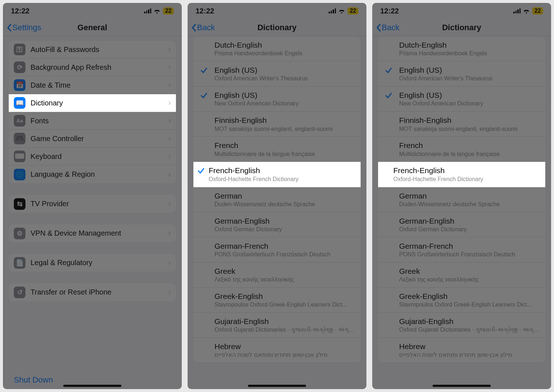 The image size is (554, 392). What do you see at coordinates (92, 204) in the screenshot?
I see `settings-row-tv-provider: ⇆TV Provider›` at bounding box center [92, 204].